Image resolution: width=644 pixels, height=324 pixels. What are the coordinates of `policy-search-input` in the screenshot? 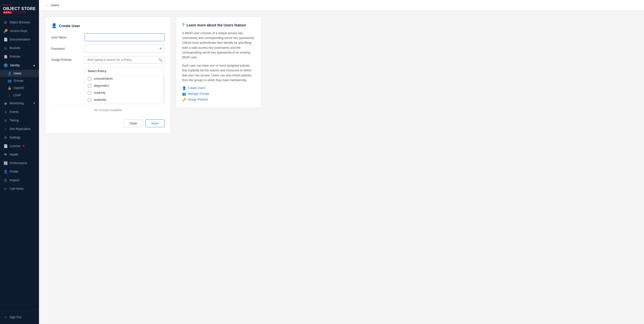 It's located at (125, 60).